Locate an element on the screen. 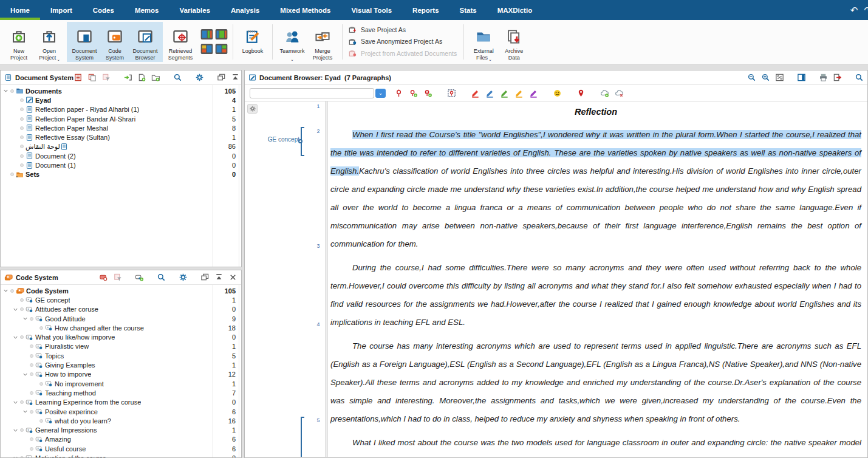 This screenshot has width=868, height=458. hl-purple-icon is located at coordinates (533, 94).